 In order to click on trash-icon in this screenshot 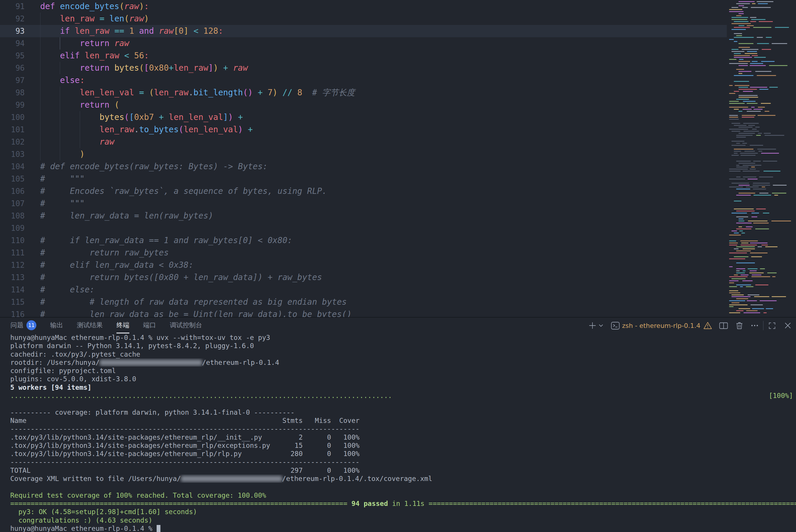, I will do `click(739, 326)`.